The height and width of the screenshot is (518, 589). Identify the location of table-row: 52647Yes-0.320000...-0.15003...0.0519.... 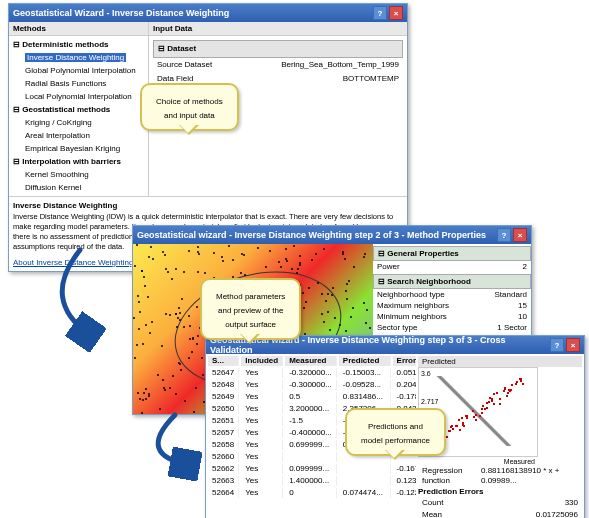
(312, 373).